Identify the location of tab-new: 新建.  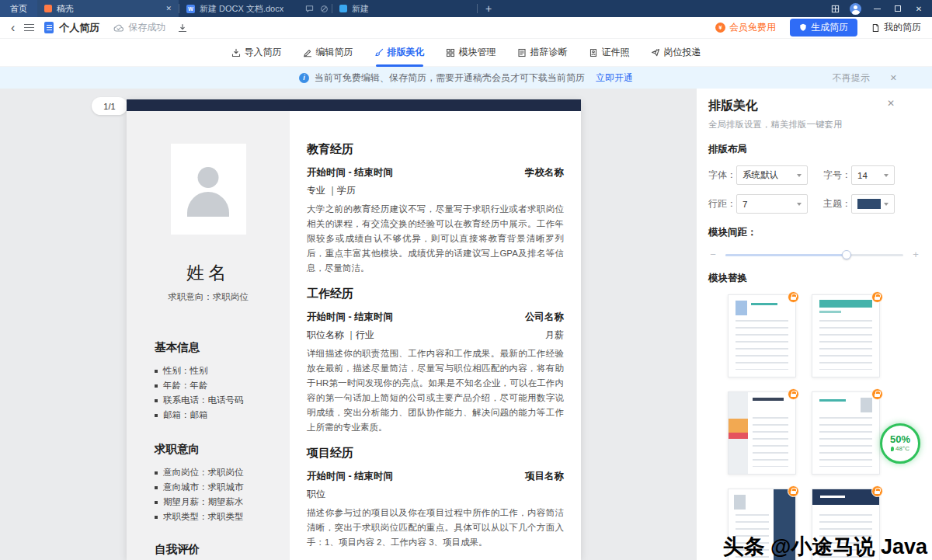
(405, 9).